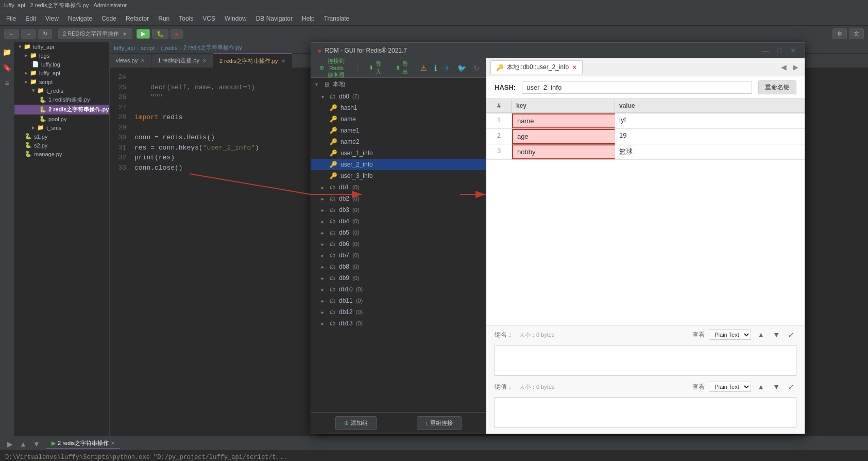 The image size is (868, 461). I want to click on row3-key: hobby, so click(564, 152).